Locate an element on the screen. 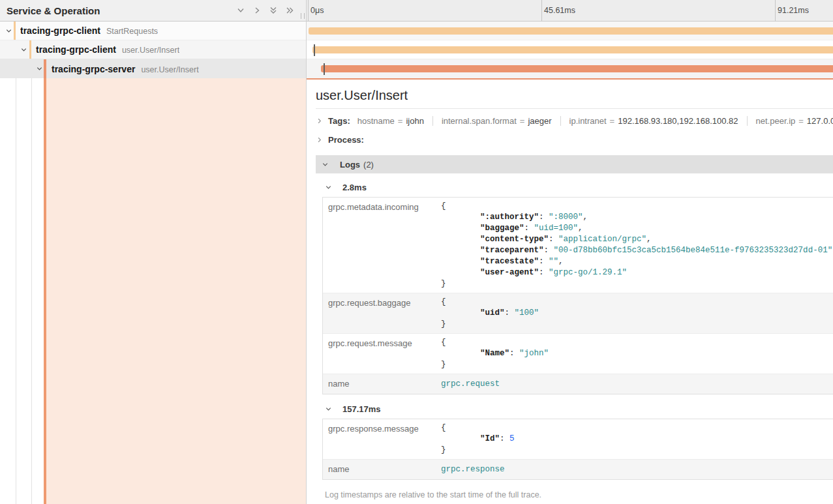 This screenshot has height=504, width=833. log-field-row: namegrpc.request is located at coordinates (578, 383).